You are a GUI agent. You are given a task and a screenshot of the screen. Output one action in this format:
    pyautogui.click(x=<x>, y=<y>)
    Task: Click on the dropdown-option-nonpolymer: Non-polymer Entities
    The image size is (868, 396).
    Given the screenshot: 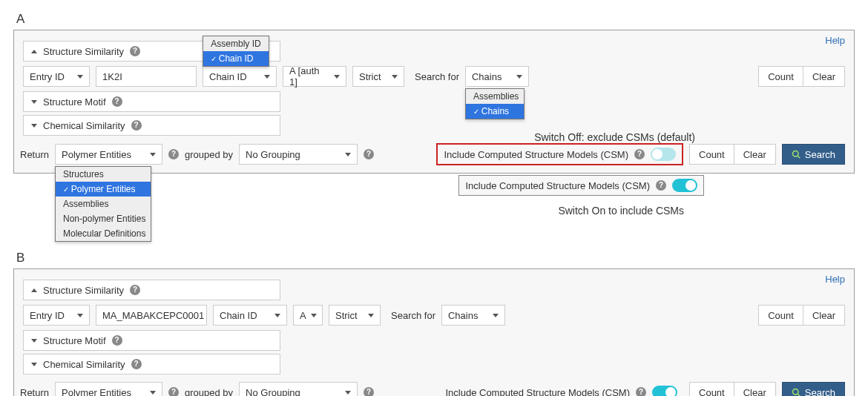 What is the action you would take?
    pyautogui.click(x=103, y=219)
    